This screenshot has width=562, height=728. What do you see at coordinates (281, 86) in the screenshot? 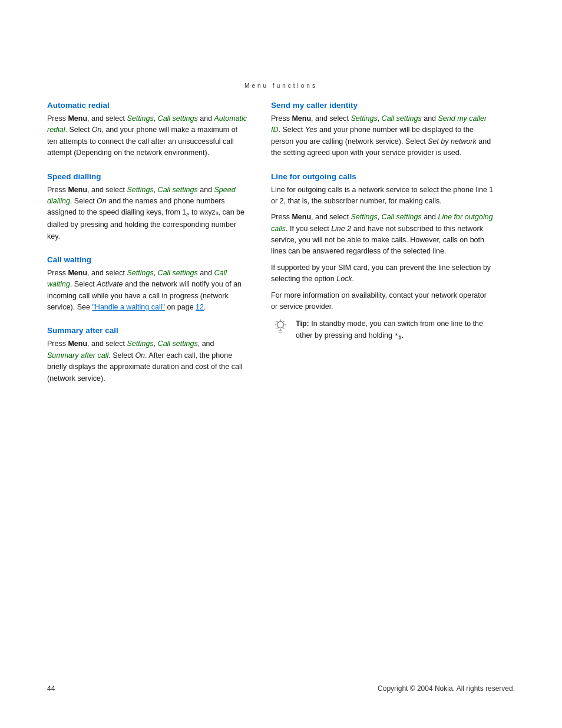
I see `header-text: Menu functions` at bounding box center [281, 86].